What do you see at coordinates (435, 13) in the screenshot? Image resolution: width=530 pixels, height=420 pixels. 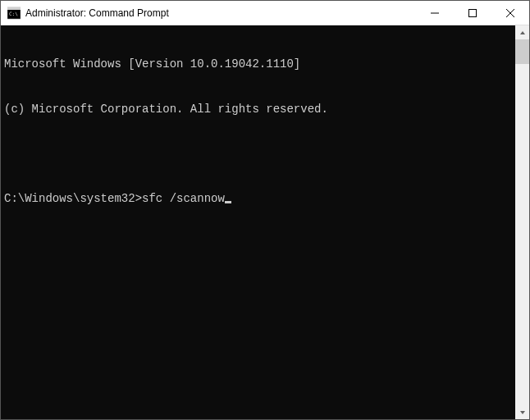 I see `minimize-button` at bounding box center [435, 13].